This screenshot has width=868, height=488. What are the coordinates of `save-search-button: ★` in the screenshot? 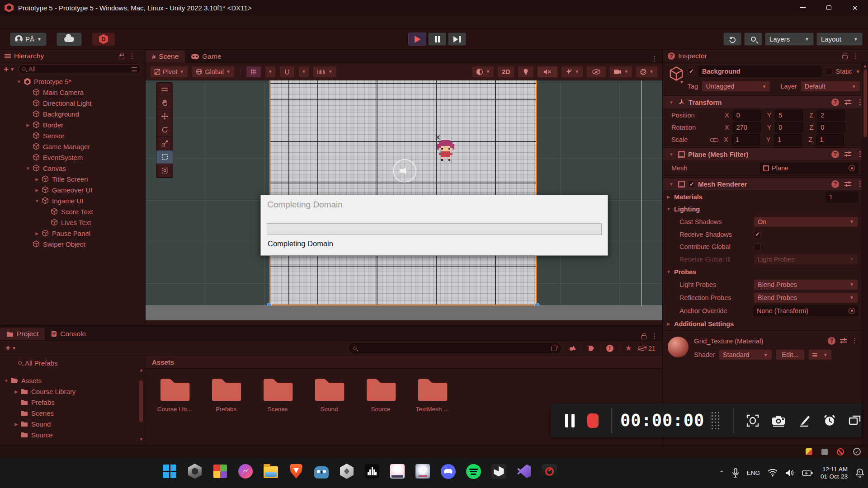 It's located at (628, 348).